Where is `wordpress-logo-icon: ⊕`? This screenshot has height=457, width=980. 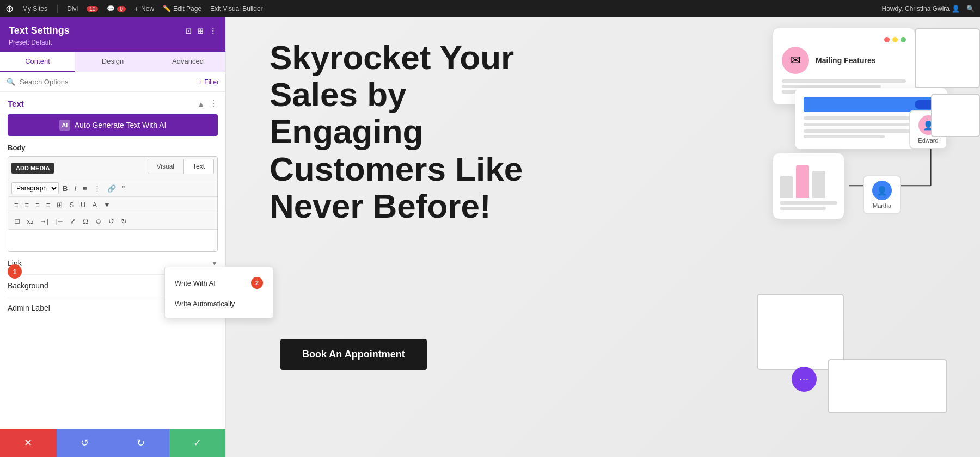 wordpress-logo-icon: ⊕ is located at coordinates (10, 9).